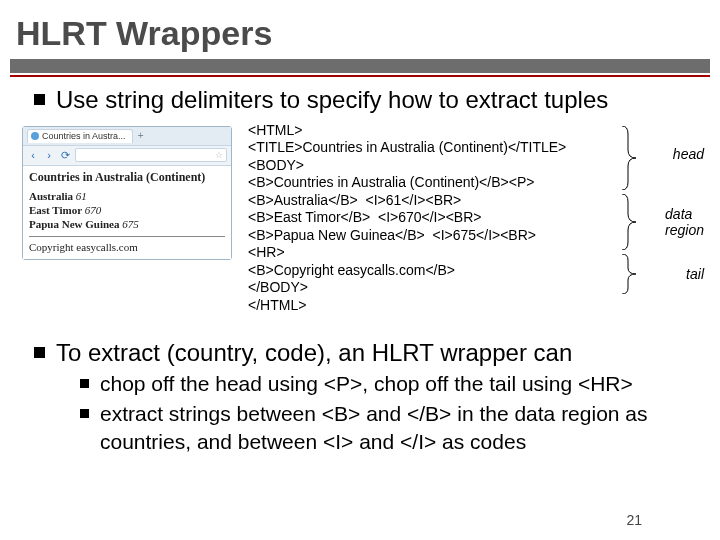 This screenshot has width=720, height=540. Describe the element at coordinates (634, 520) in the screenshot. I see `page-number: 21` at that location.